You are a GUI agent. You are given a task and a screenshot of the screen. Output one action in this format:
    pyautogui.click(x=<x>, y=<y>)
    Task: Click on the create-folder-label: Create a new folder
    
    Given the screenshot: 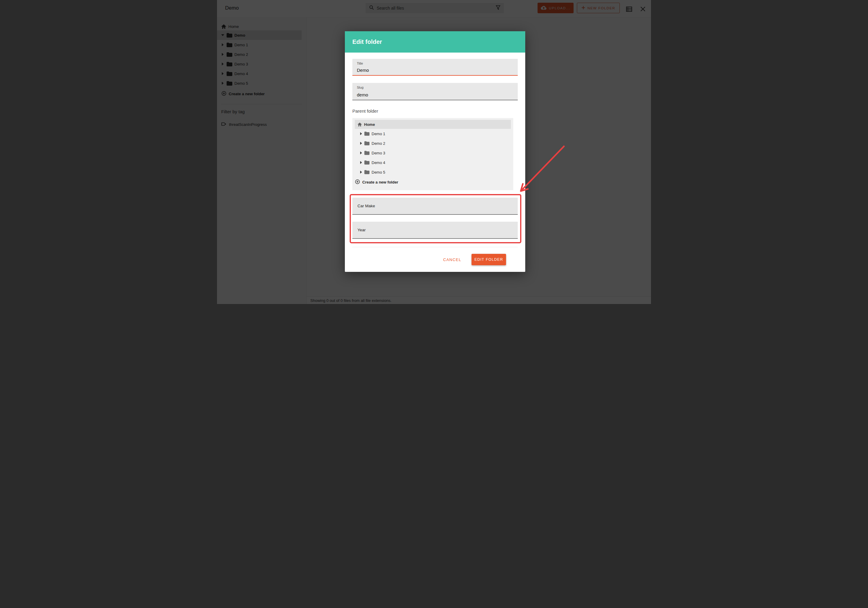 What is the action you would take?
    pyautogui.click(x=380, y=182)
    